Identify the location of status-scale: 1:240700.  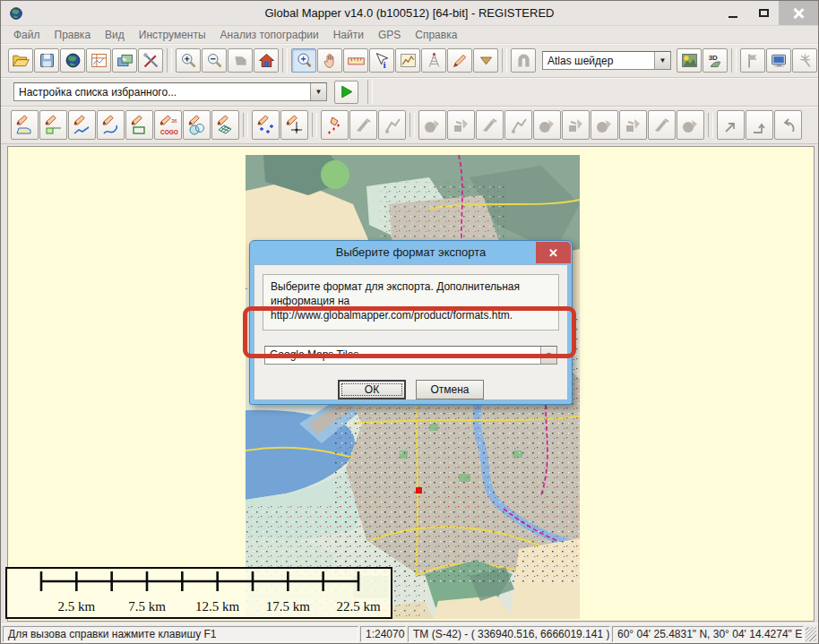
(384, 634).